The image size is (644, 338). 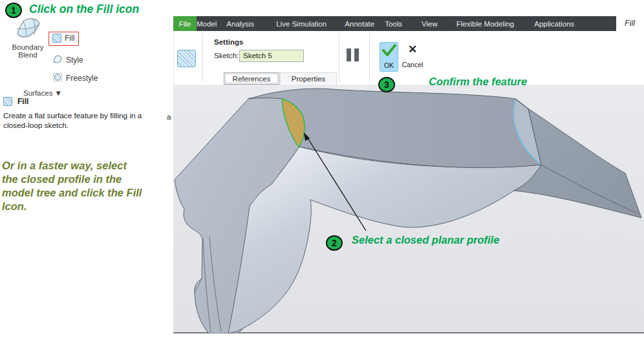 I want to click on freestyle-button-label: Freestyle, so click(x=81, y=78).